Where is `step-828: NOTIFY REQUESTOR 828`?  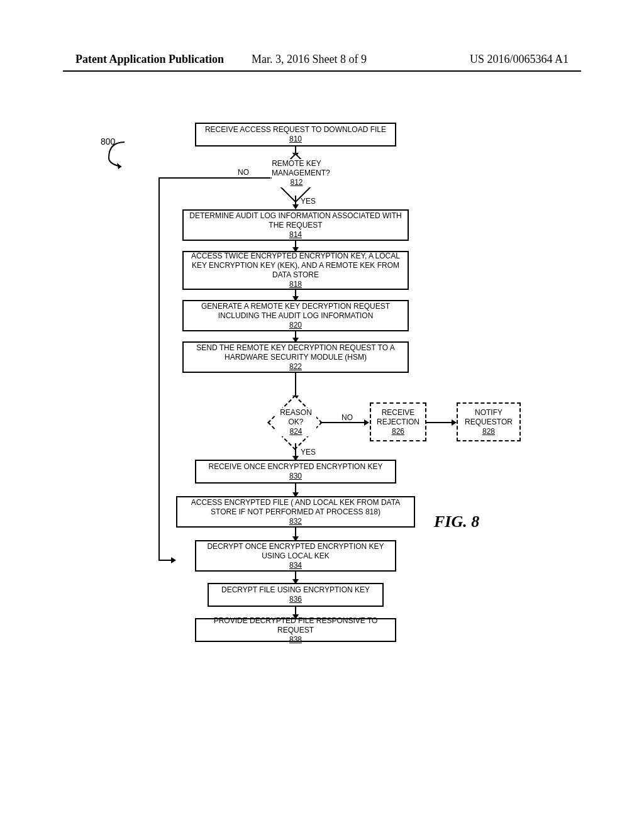 step-828: NOTIFY REQUESTOR 828 is located at coordinates (489, 422).